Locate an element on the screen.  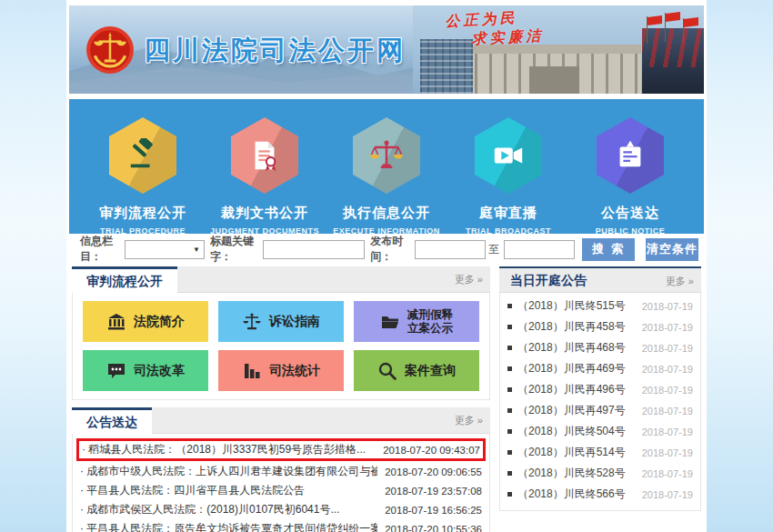
right-column: 当日开庭公告 更多 » （2018）川民终515号 2018-07-19 （20… is located at coordinates (600, 399).